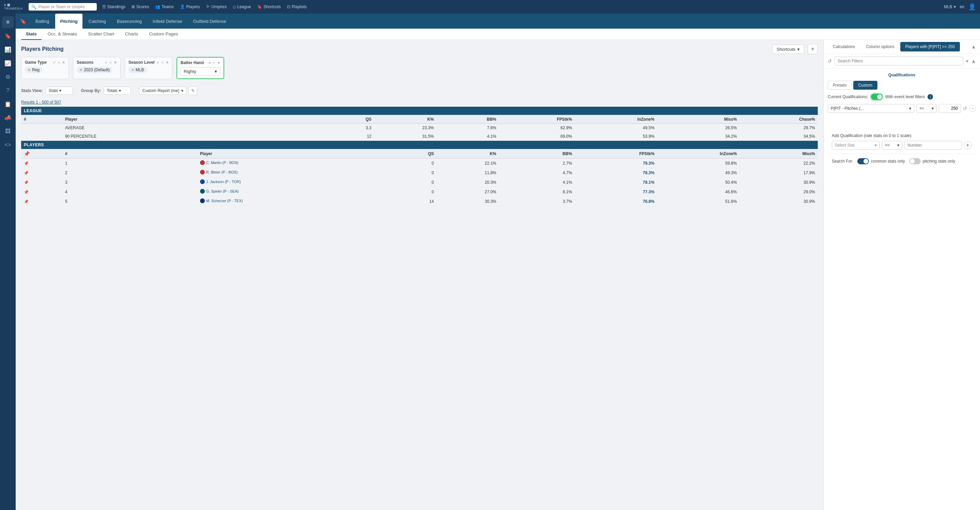 This screenshot has height=510, width=980. I want to click on player-link-3: J. Jackson (P - TOR), so click(224, 182).